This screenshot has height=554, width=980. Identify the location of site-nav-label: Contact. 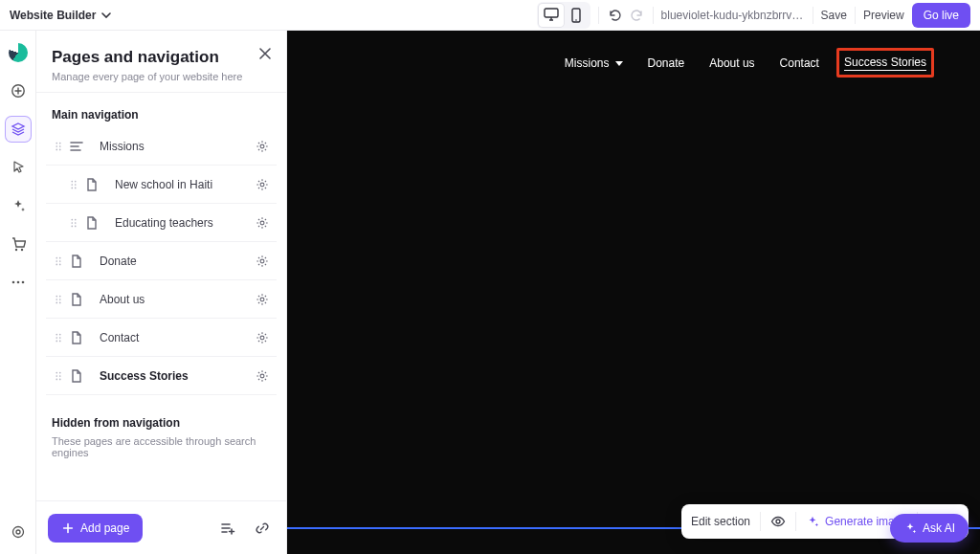
(800, 63).